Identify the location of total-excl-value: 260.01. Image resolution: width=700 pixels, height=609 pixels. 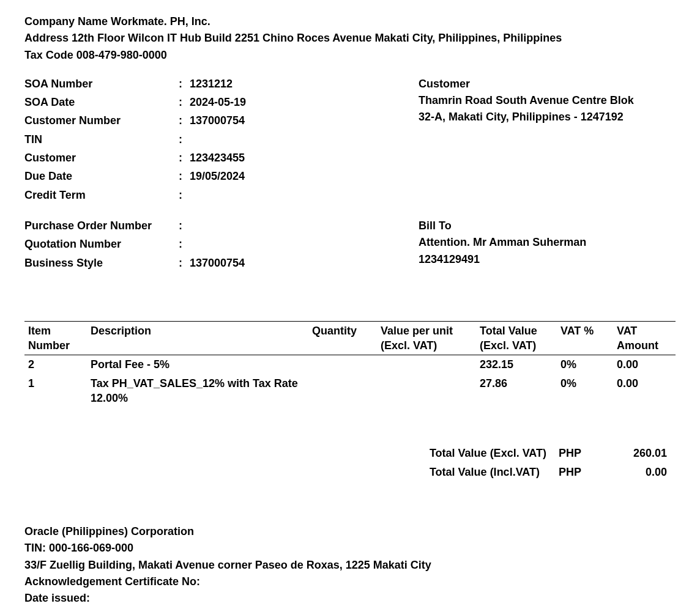
(633, 453).